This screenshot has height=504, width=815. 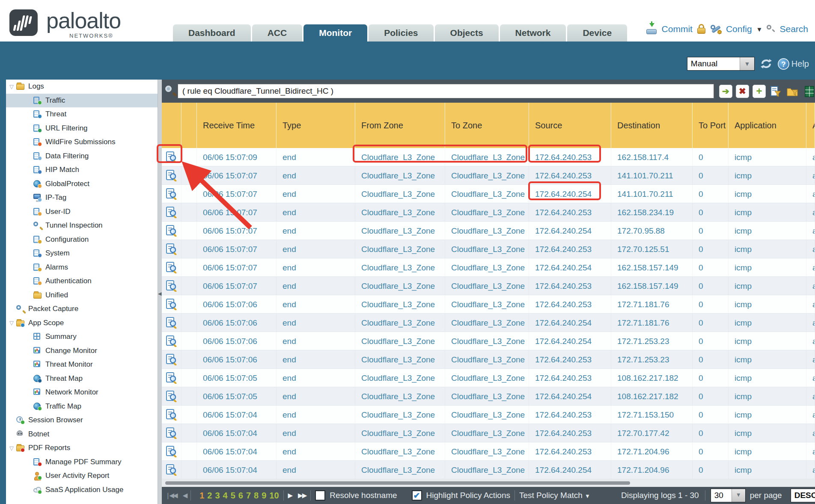 I want to click on sort-order-combo: DESC ▼, so click(x=803, y=495).